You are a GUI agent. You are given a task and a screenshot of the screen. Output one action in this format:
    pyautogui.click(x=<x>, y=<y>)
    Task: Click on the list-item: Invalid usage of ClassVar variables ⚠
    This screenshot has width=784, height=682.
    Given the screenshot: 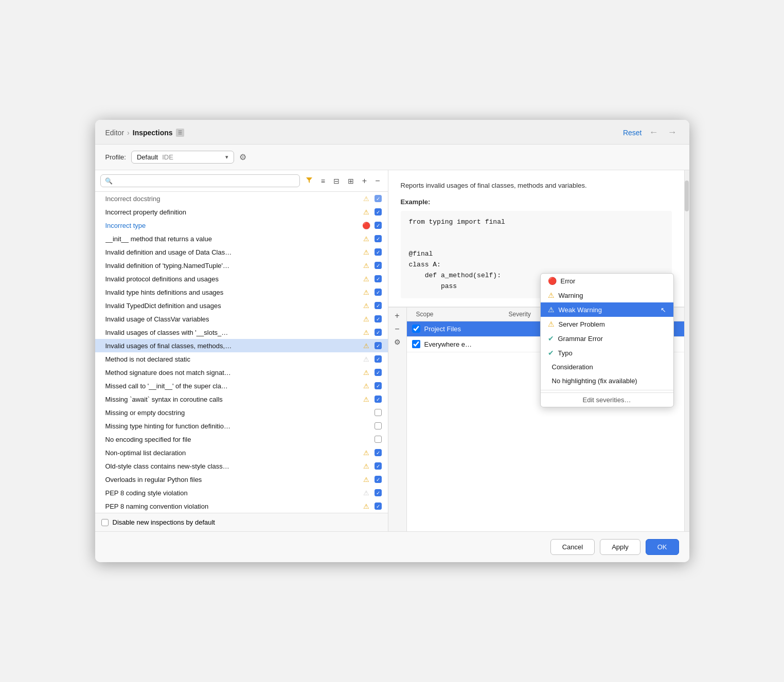 What is the action you would take?
    pyautogui.click(x=242, y=319)
    